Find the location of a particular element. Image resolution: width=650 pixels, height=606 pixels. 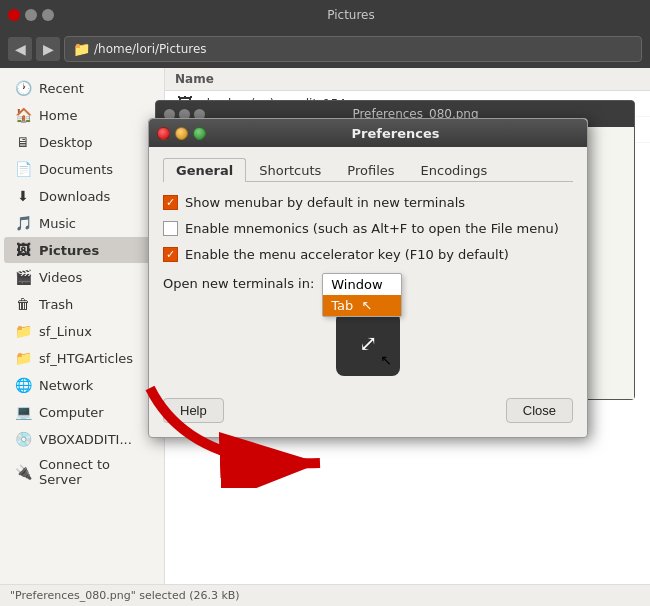

network-icon: 🌐 is located at coordinates (23, 385).